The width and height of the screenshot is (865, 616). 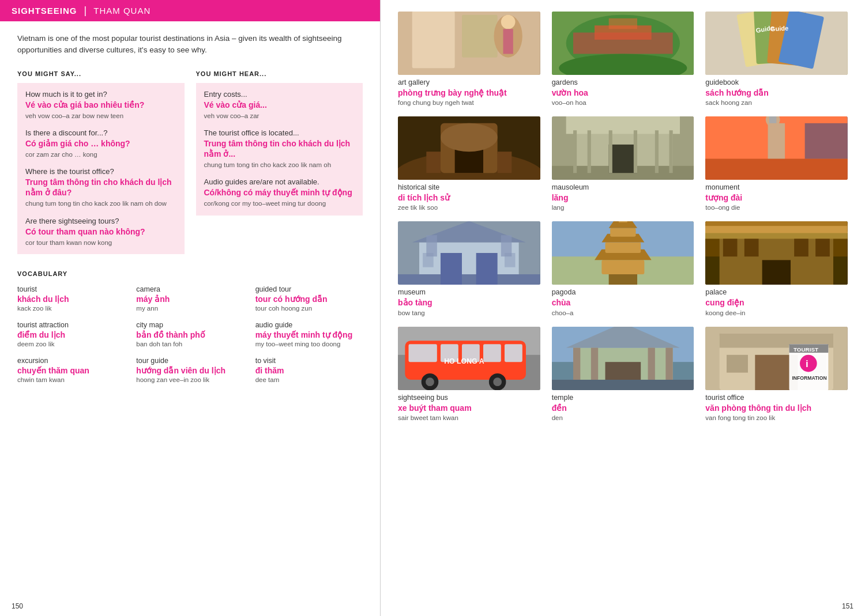 I want to click on palace-label-ph: koong dee–in, so click(x=776, y=313).